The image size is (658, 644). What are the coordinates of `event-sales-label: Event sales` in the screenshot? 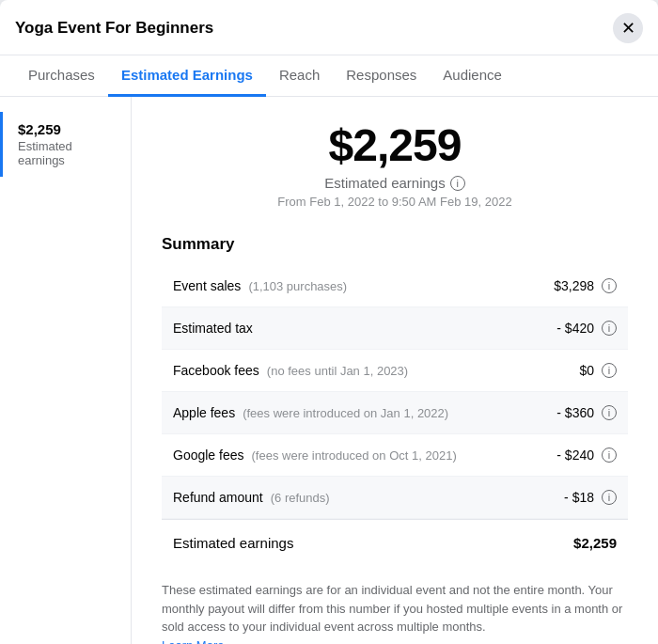 It's located at (207, 286).